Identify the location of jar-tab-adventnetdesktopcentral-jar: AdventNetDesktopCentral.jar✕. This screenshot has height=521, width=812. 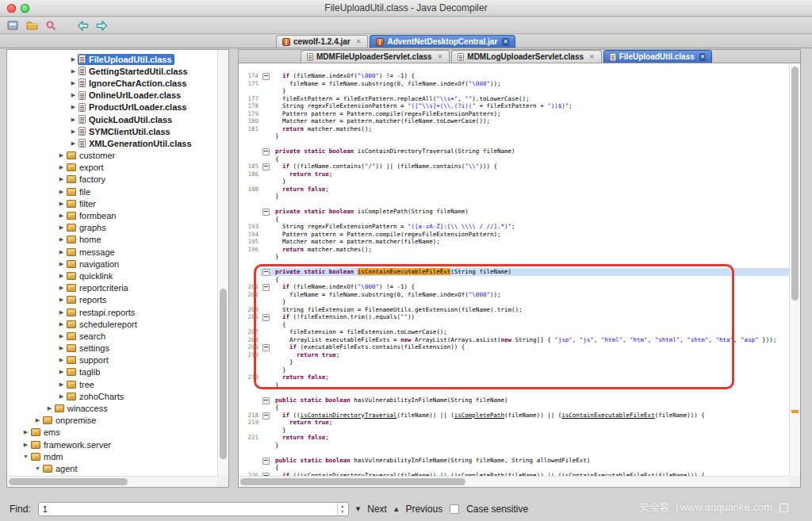
(442, 41).